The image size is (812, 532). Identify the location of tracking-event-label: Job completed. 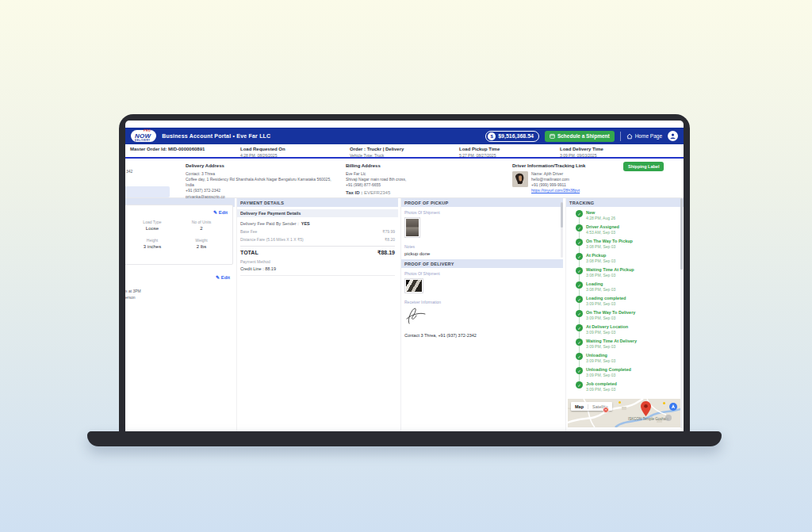
(611, 384).